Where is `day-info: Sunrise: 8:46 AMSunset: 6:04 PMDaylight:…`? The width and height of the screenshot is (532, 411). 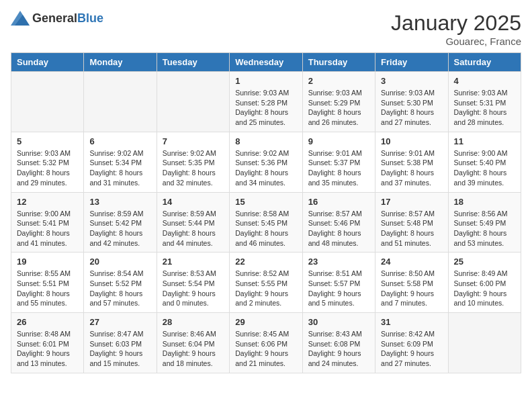 day-info: Sunrise: 8:46 AMSunset: 6:04 PMDaylight:… is located at coordinates (193, 349).